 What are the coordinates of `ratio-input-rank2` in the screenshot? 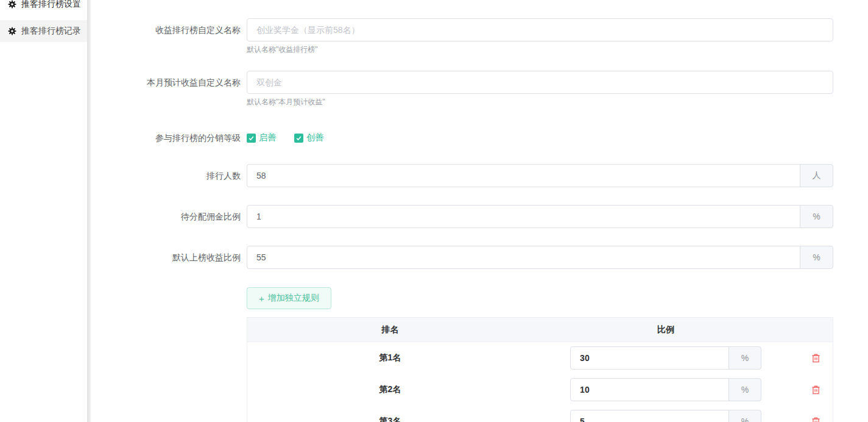 It's located at (649, 390).